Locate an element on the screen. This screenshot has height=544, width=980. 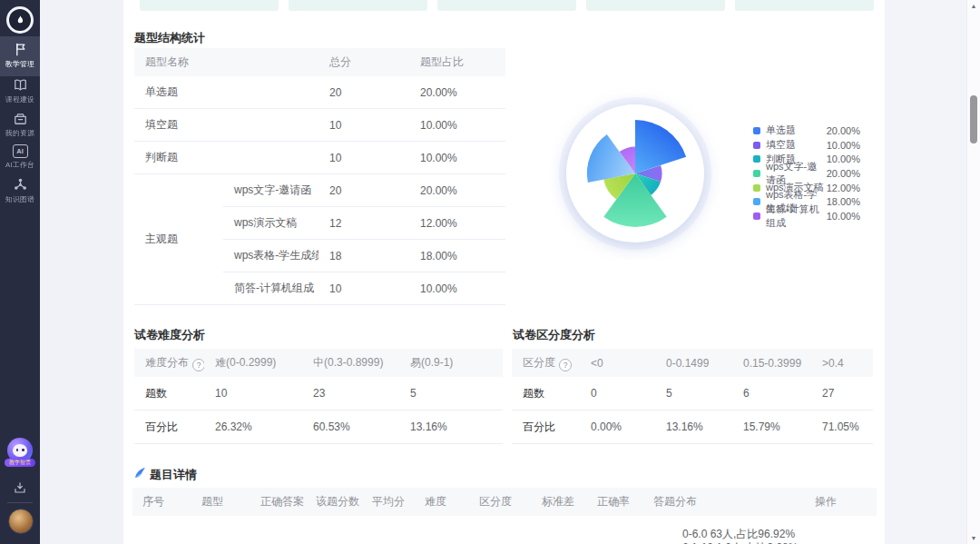
scroll-down-icon: ▼ is located at coordinates (974, 538).